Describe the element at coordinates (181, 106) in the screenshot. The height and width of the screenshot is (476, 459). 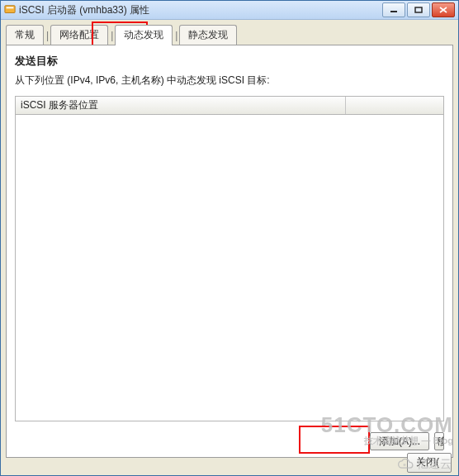
I see `column-header-server-location: iSCSI 服务器位置` at that location.